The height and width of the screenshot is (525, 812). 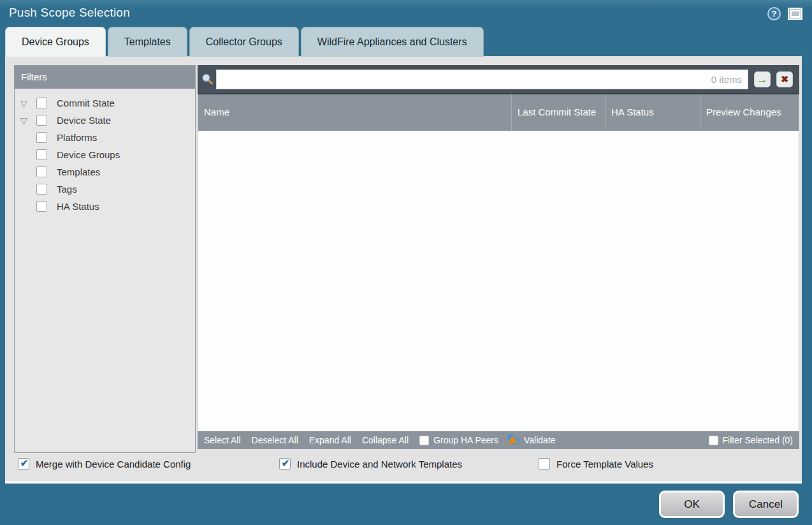 I want to click on items-count: 0 items, so click(x=727, y=79).